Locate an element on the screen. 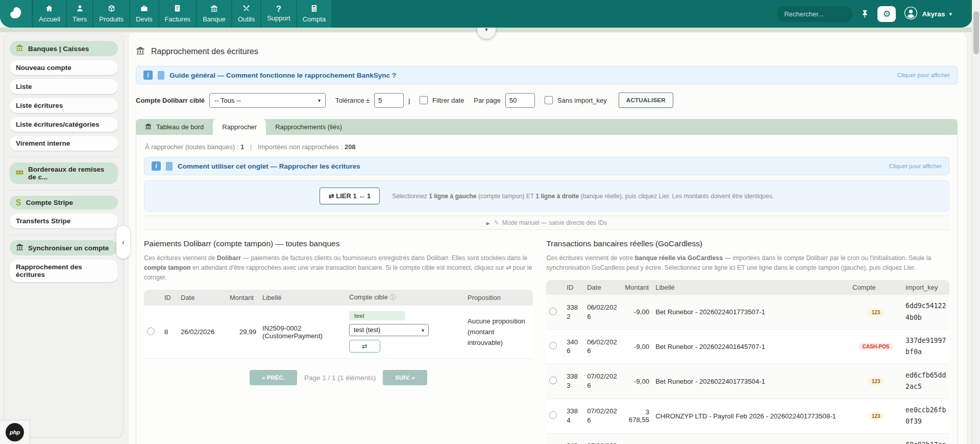 This screenshot has width=980, height=444. payments-panel-description: Ces écritures viennent de Dolibarr — pai… is located at coordinates (338, 268).